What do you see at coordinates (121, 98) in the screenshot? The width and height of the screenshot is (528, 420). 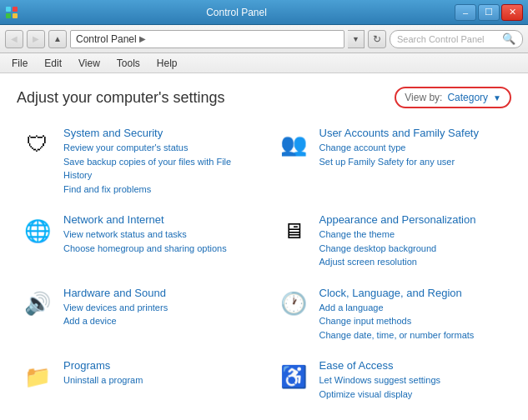 I see `page-heading: Adjust your computer's settings` at bounding box center [121, 98].